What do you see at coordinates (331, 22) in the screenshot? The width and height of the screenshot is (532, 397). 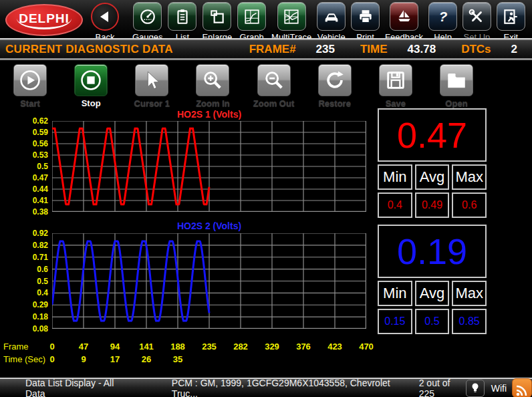 I see `vehicle-button: Vehicle` at bounding box center [331, 22].